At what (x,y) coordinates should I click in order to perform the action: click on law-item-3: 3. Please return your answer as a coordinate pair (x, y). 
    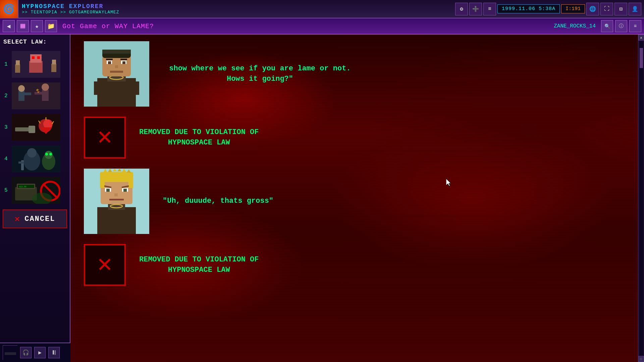
    Looking at the image, I should click on (35, 127).